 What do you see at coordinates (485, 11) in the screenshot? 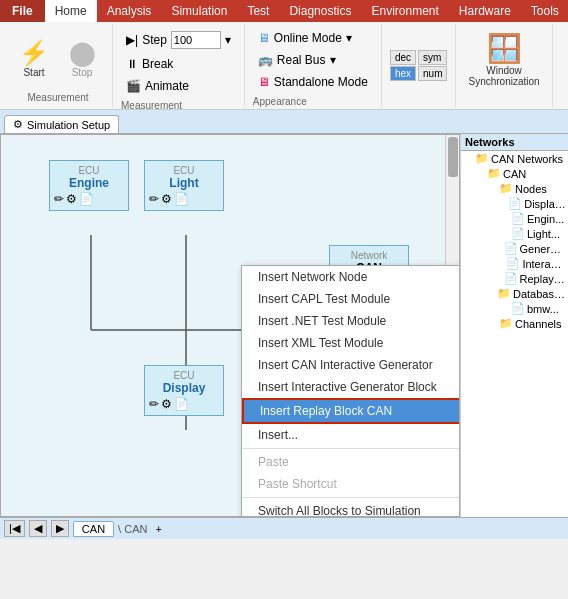
I see `menu-hardware: Hardware` at bounding box center [485, 11].